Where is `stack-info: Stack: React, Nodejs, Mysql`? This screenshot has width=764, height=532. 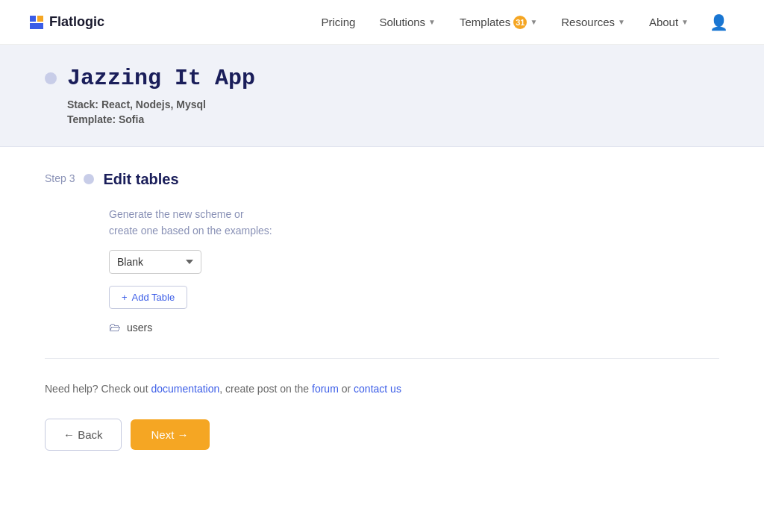 stack-info: Stack: React, Nodejs, Mysql is located at coordinates (393, 104).